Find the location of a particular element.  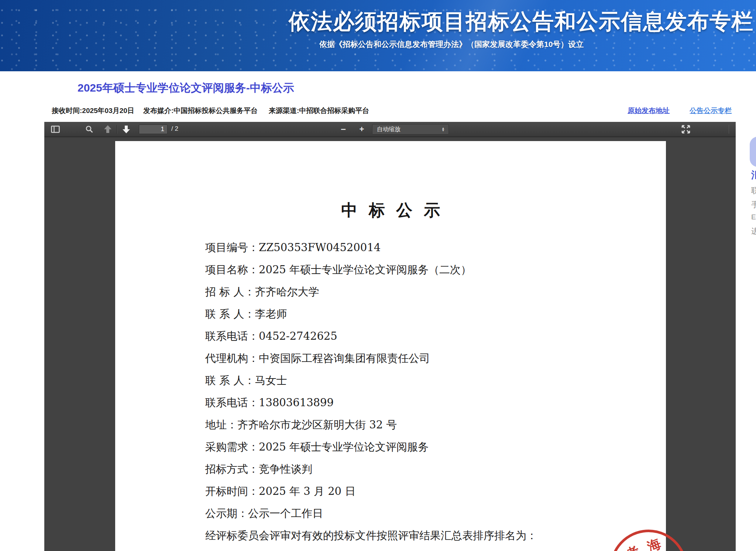

doc-line: 联系电话：0452-2742625 is located at coordinates (417, 336).